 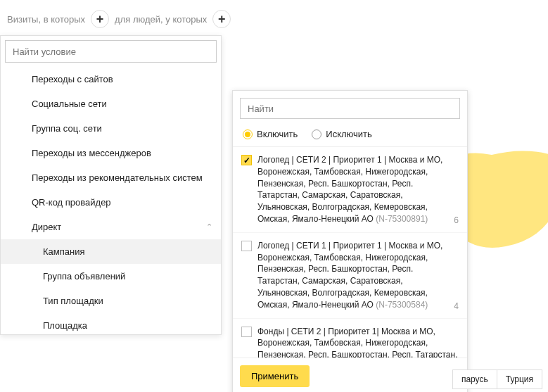 I want to click on people-label: для людей, у которых, so click(x=160, y=20).